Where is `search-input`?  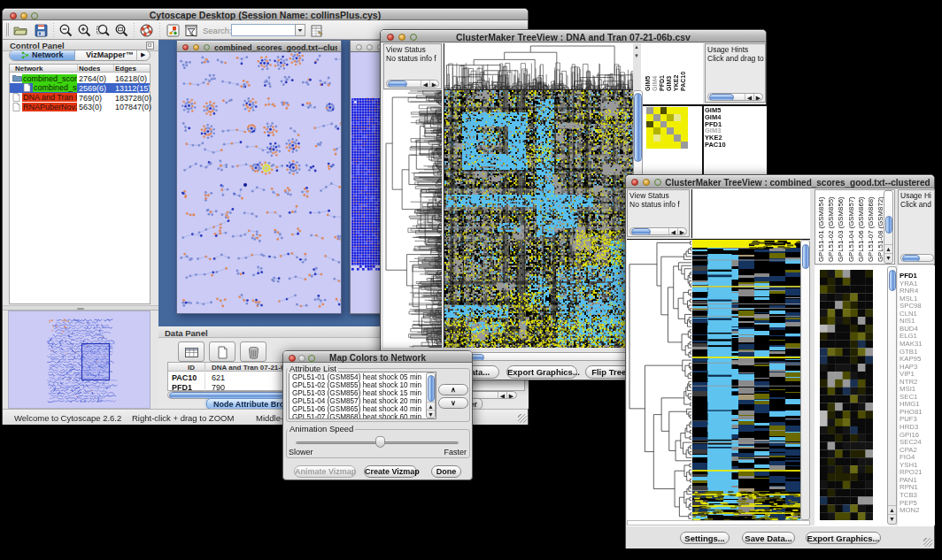 search-input is located at coordinates (263, 30).